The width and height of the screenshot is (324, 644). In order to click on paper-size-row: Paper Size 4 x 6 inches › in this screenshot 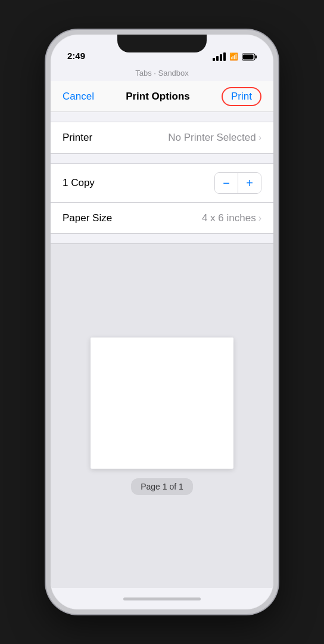, I will do `click(162, 218)`.